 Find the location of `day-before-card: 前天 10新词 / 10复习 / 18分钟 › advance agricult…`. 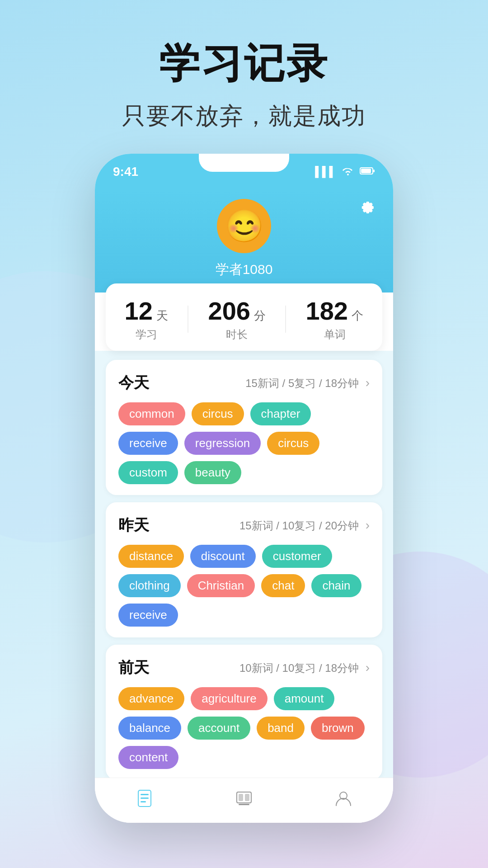

day-before-card: 前天 10新词 / 10复习 / 18分钟 › advance agricult… is located at coordinates (244, 711).